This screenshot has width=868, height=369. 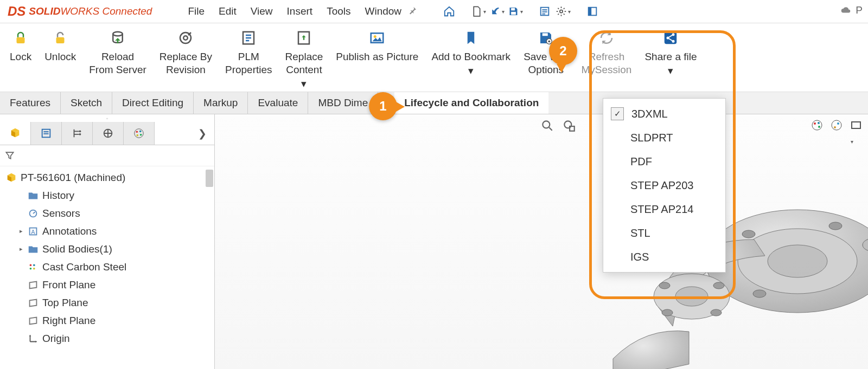 I want to click on settings-icon, so click(x=563, y=11).